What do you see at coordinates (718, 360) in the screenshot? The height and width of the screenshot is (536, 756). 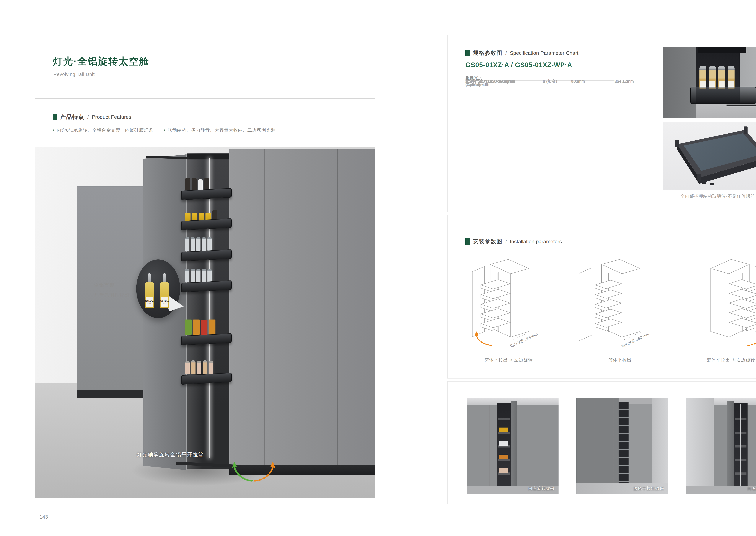 I see `diagram-caption: 篮体平拉出 向右边旋转` at bounding box center [718, 360].